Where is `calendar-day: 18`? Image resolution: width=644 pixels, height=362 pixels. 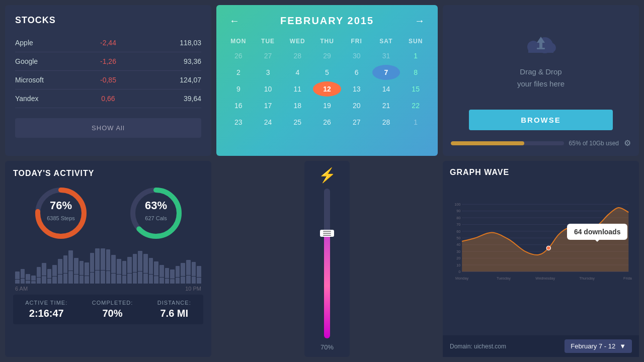 calendar-day: 18 is located at coordinates (297, 106).